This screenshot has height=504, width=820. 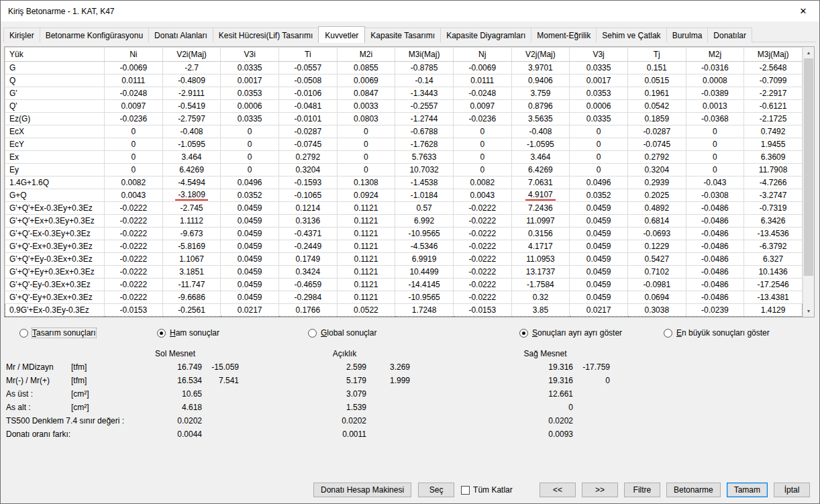 What do you see at coordinates (773, 247) in the screenshot?
I see `value-cell: -6.3792` at bounding box center [773, 247].